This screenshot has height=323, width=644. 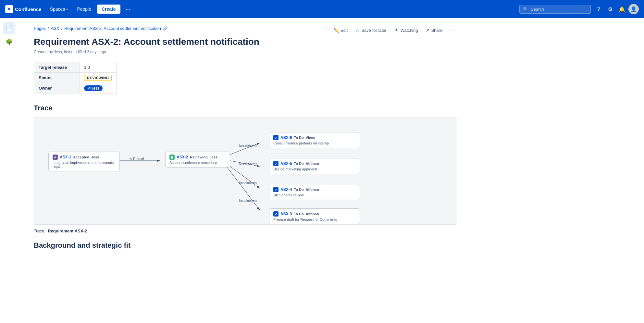 What do you see at coordinates (434, 30) in the screenshot?
I see `share-button: ↗ Share` at bounding box center [434, 30].